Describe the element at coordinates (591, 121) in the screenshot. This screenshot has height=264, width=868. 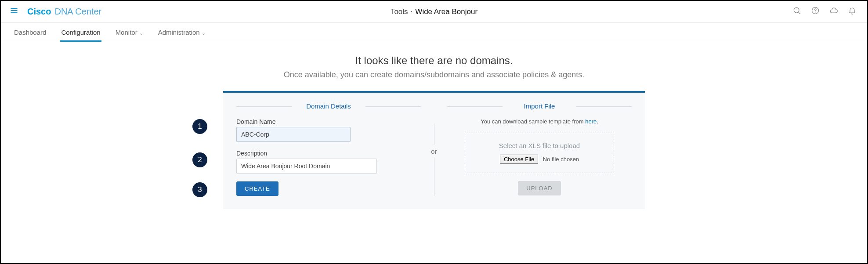
I see `download-template-link: here` at that location.